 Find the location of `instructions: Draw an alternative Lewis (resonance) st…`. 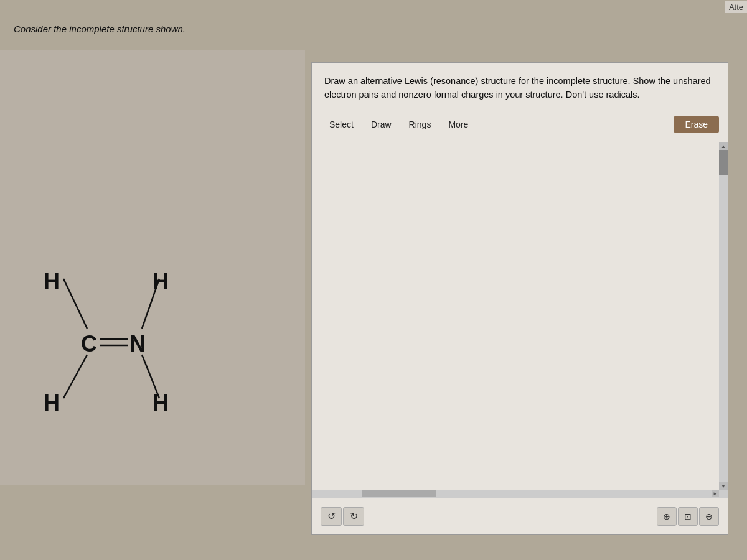

instructions: Draw an alternative Lewis (resonance) st… is located at coordinates (520, 87).